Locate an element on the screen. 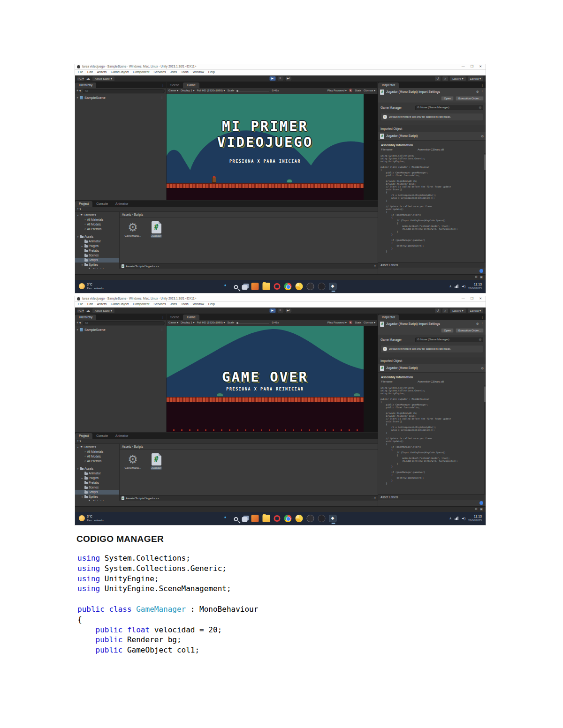 Image resolution: width=563 pixels, height=728 pixels. mute-icon: 🔇 is located at coordinates (351, 91).